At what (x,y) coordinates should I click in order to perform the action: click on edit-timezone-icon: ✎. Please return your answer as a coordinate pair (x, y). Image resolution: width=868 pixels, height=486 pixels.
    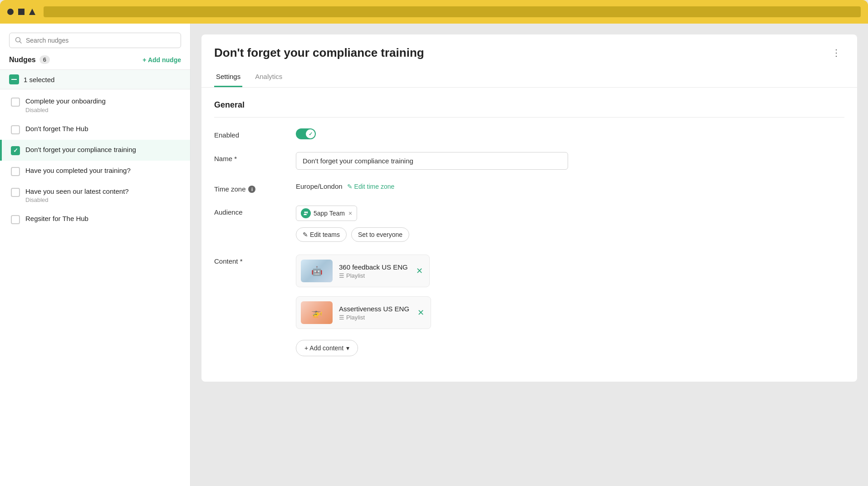
    Looking at the image, I should click on (350, 187).